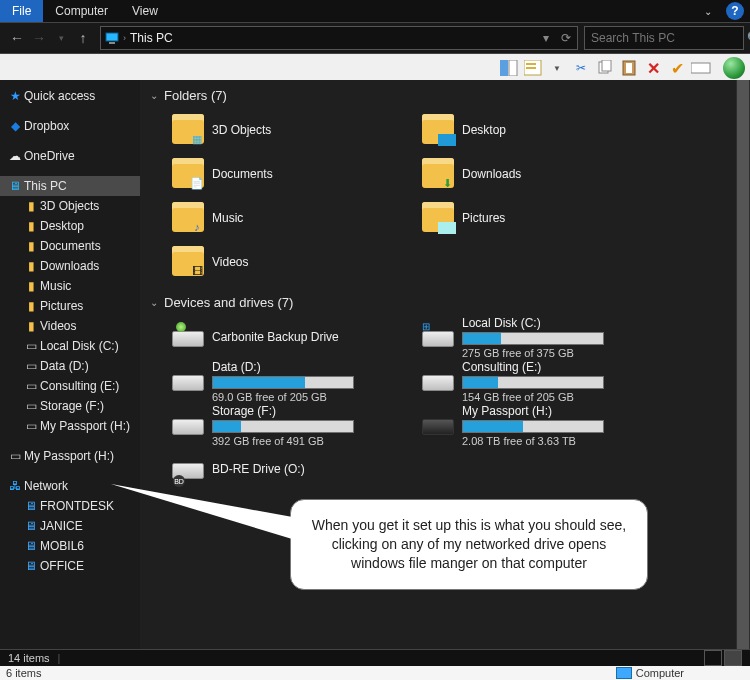 This screenshot has width=750, height=680. What do you see at coordinates (70, 386) in the screenshot?
I see `tree-item: ▭Consulting (E:)` at bounding box center [70, 386].